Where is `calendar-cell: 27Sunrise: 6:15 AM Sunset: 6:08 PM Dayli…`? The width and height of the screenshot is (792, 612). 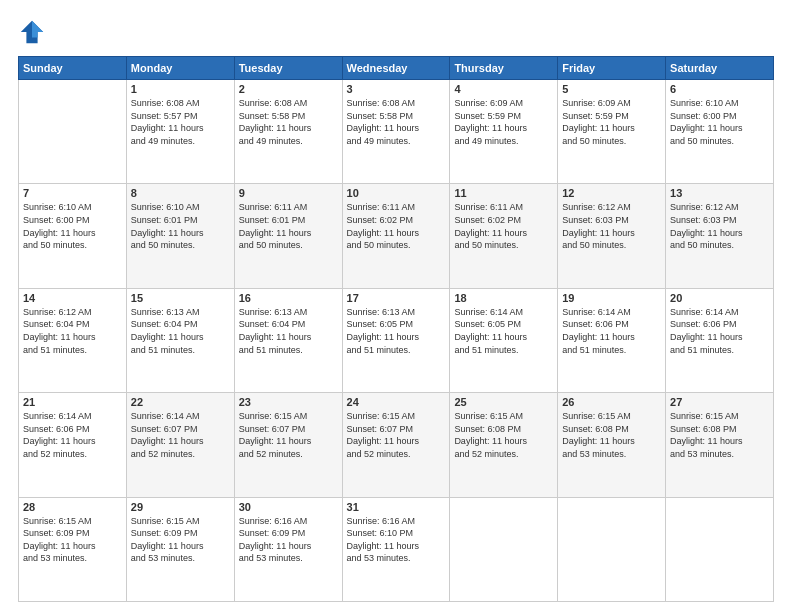 calendar-cell: 27Sunrise: 6:15 AM Sunset: 6:08 PM Dayli… is located at coordinates (720, 445).